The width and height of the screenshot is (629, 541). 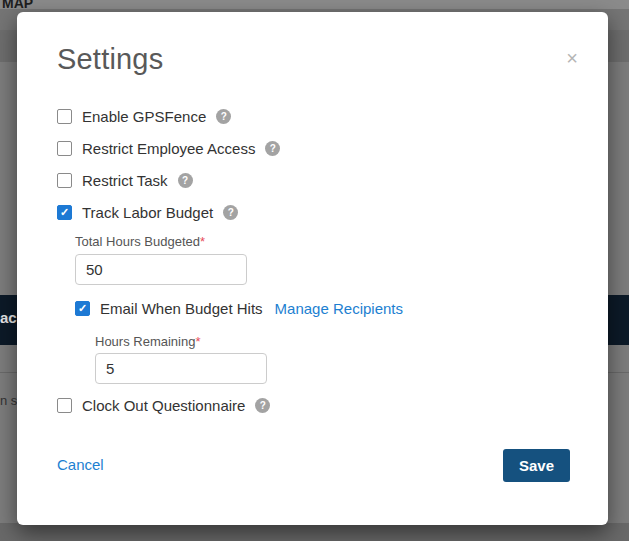 What do you see at coordinates (161, 270) in the screenshot?
I see `total-hours-budgeted-input` at bounding box center [161, 270].